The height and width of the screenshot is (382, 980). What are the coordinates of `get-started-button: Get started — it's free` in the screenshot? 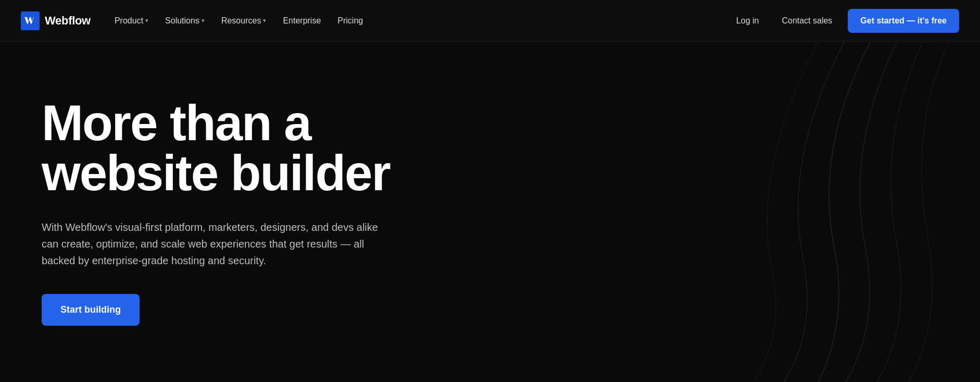 It's located at (903, 21).